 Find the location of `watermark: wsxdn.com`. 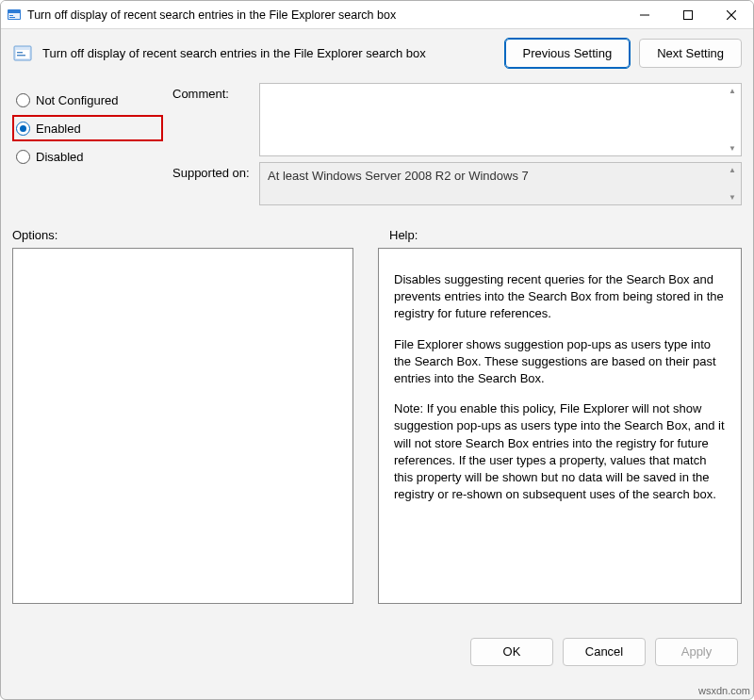

watermark: wsxdn.com is located at coordinates (724, 691).